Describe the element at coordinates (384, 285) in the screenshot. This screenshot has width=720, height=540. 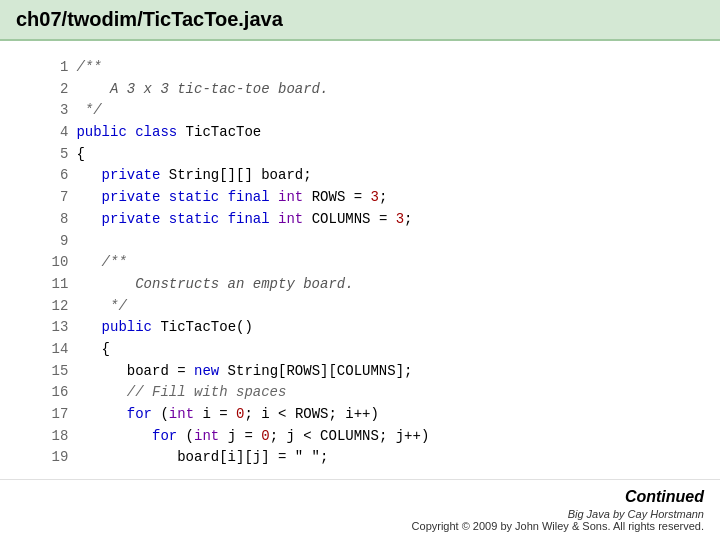
I see `line-code: Constructs an empty board.` at that location.